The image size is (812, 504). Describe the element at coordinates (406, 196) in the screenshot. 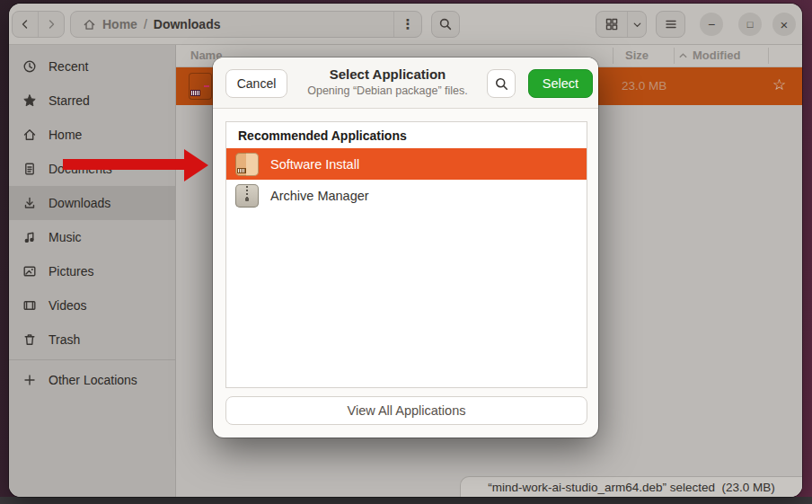

I see `app-row-archive-manager: Archive Manager` at that location.